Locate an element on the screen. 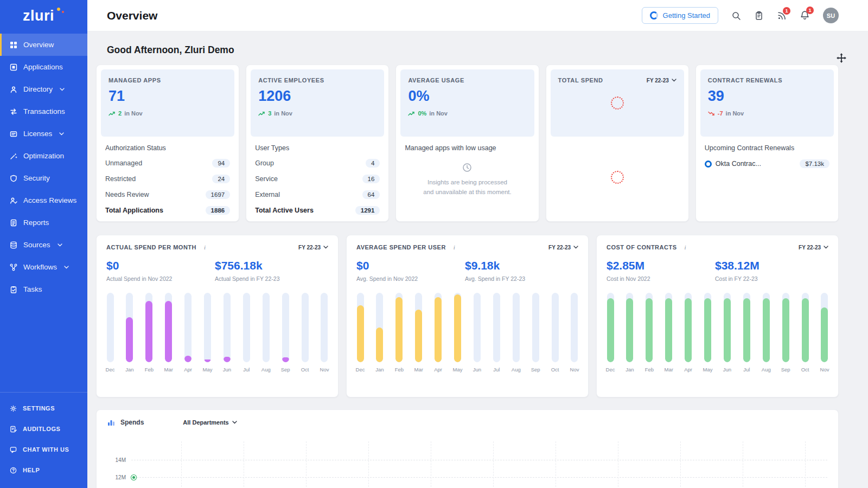  sidebar-item-directory: Directory is located at coordinates (43, 89).